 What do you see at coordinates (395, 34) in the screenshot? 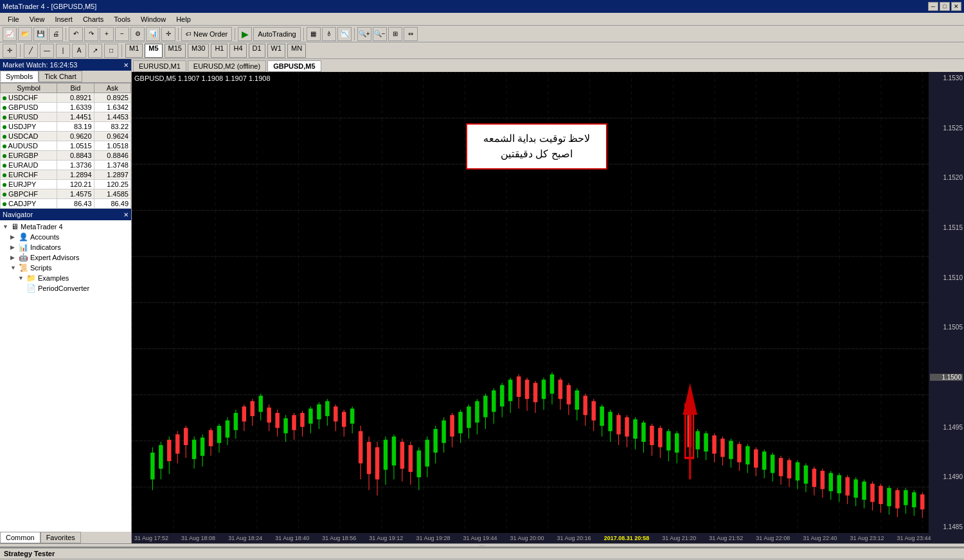
I see `grid-btn: ⊞` at bounding box center [395, 34].